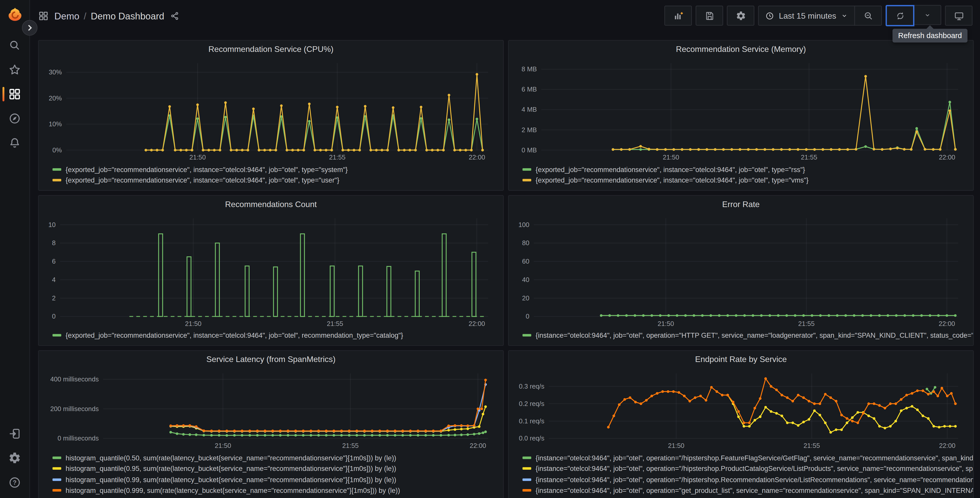 The height and width of the screenshot is (498, 980). Describe the element at coordinates (14, 70) in the screenshot. I see `sidebar-item-starred` at that location.